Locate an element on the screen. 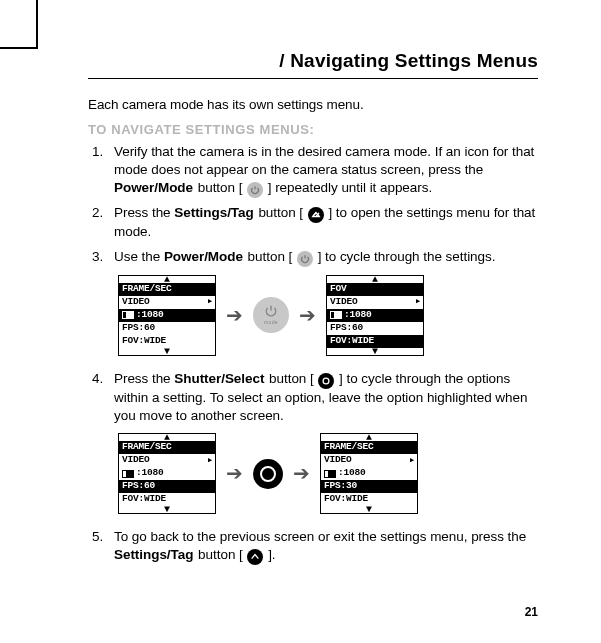  step-text: ] repeatedly until it appears. is located at coordinates (348, 188).